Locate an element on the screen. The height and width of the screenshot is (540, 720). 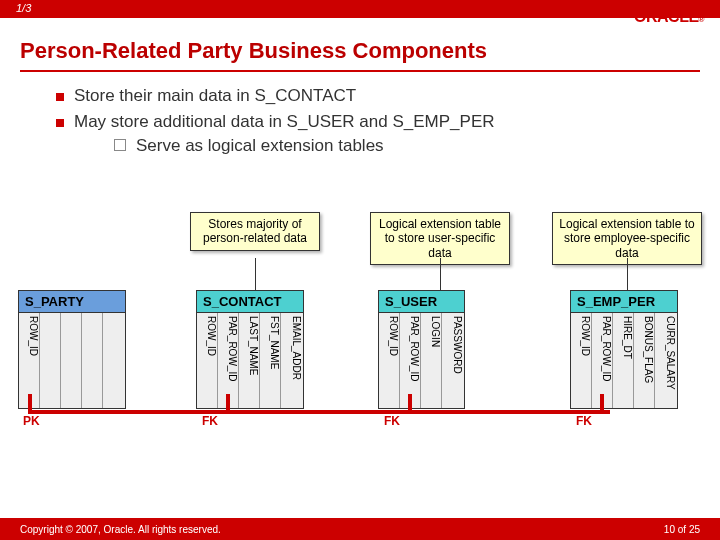
pk-label: PK is located at coordinates (32, 421).